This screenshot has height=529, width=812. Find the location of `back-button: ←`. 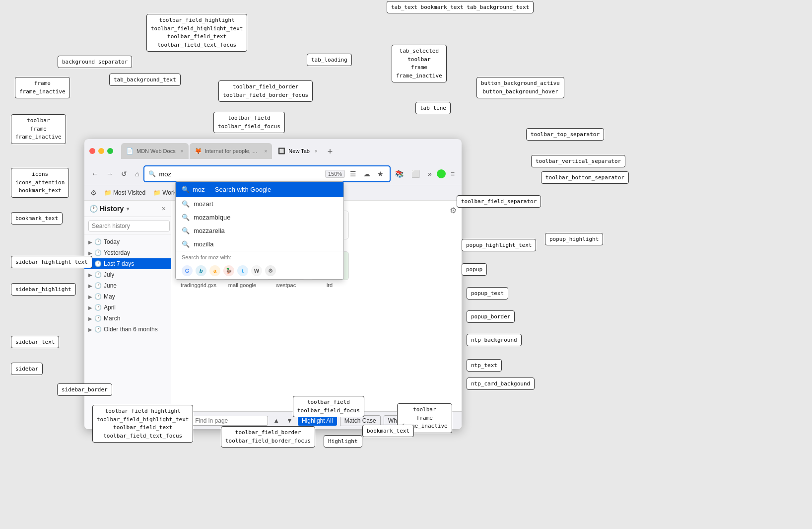

back-button: ← is located at coordinates (95, 174).